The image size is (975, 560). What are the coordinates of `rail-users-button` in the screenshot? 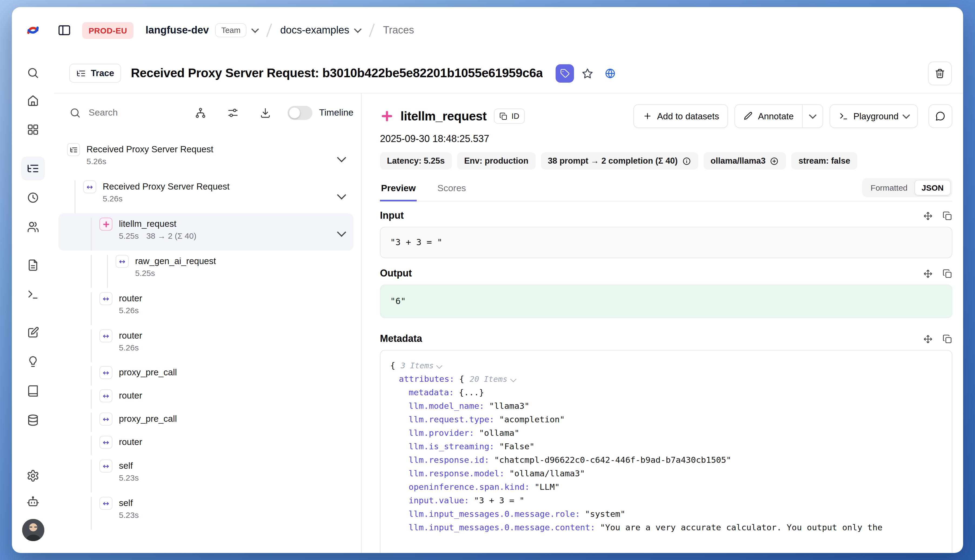 It's located at (33, 227).